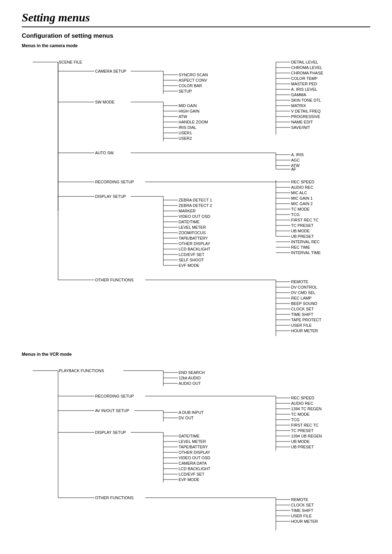 The width and height of the screenshot is (392, 554). What do you see at coordinates (302, 225) in the screenshot?
I see `tc-preset: TC PRESET` at bounding box center [302, 225].